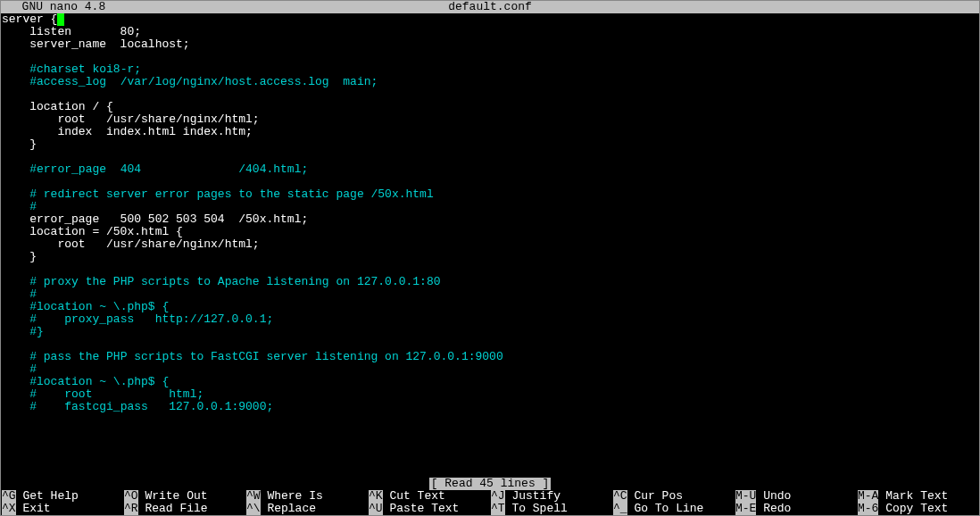 The width and height of the screenshot is (980, 516). I want to click on shortcut-key: ^U, so click(376, 509).